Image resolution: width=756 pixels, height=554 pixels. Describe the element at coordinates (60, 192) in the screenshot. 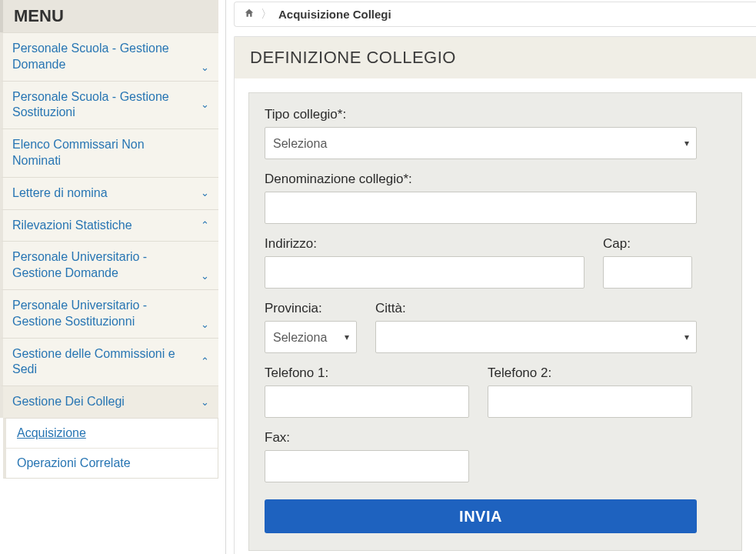

I see `menu-item-label: Lettere di nomina` at that location.